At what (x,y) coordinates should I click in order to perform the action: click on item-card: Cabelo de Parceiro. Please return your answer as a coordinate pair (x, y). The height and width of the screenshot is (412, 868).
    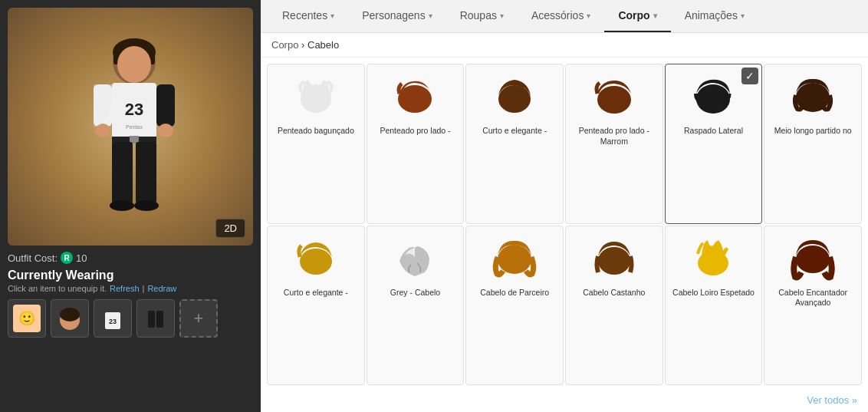
    Looking at the image, I should click on (515, 305).